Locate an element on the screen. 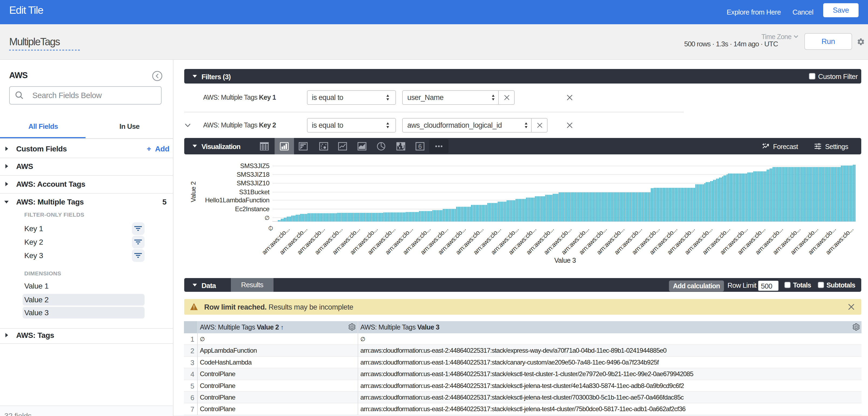 The height and width of the screenshot is (416, 868). svg-text: Ec2Instance is located at coordinates (252, 209).